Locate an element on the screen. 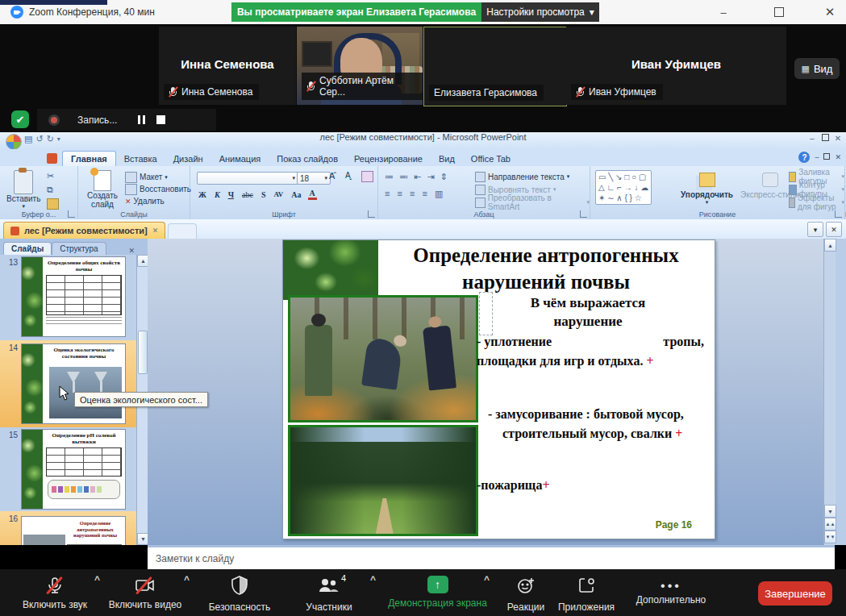 Image resolution: width=846 pixels, height=616 pixels. cut-button: ✂ is located at coordinates (53, 176).